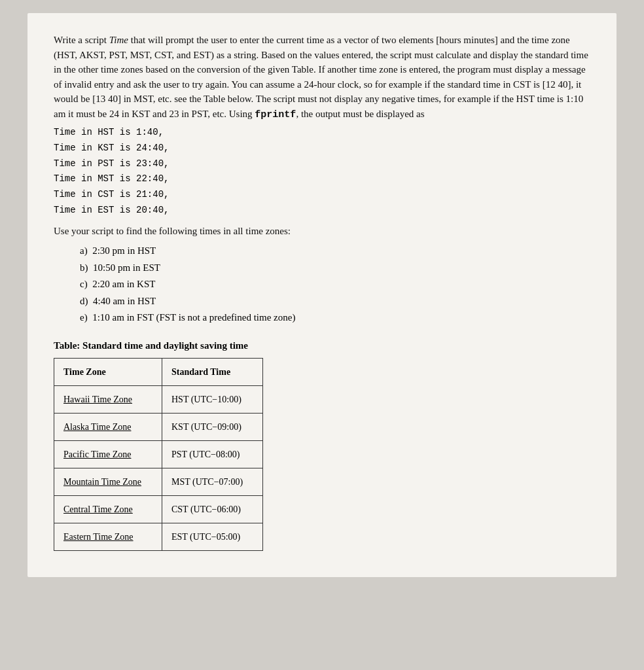  Describe the element at coordinates (158, 537) in the screenshot. I see `table-row: Eastern Time Zone EST (UTC−05:00)` at that location.